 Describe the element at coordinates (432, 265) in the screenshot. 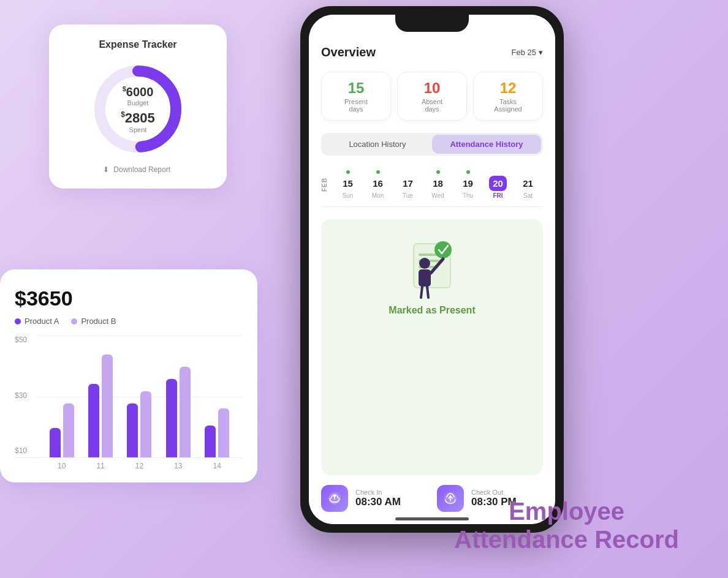

I see `present-illustration` at that location.